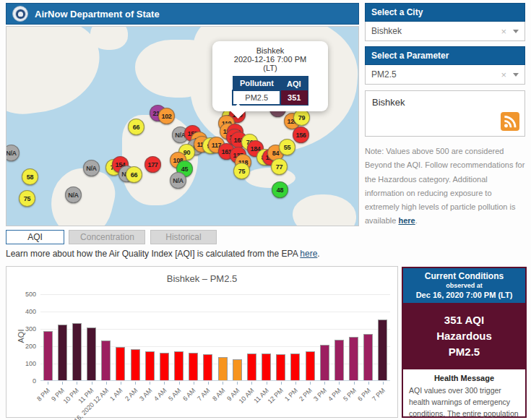 This screenshot has height=420, width=531. Describe the element at coordinates (71, 396) in the screenshot. I see `x-axis-tick-label: 10 PM` at that location.